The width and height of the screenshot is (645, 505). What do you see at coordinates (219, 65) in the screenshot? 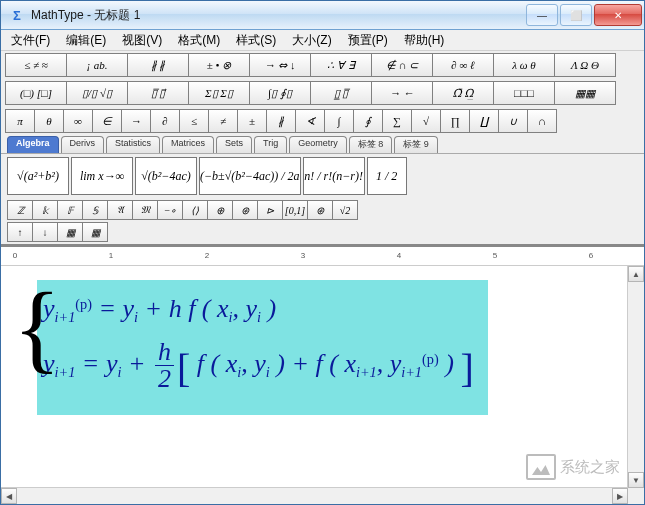
I see `palette-operators: ± • ⊗` at bounding box center [219, 65].